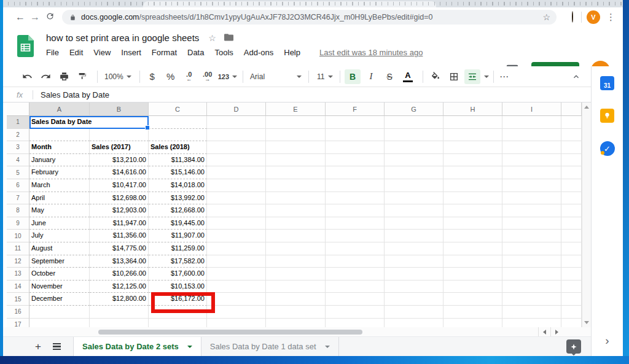 The height and width of the screenshot is (364, 629). What do you see at coordinates (60, 261) in the screenshot?
I see `cell-A12: September` at bounding box center [60, 261].